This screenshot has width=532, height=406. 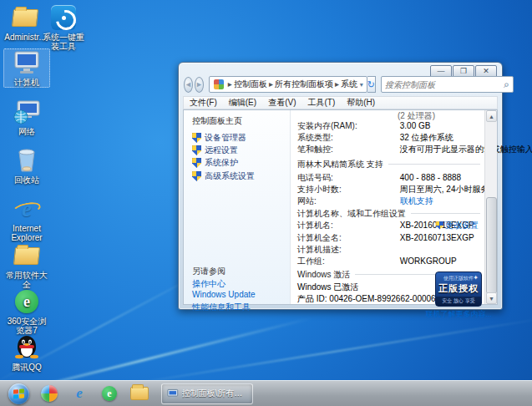 What do you see at coordinates (239, 138) in the screenshot?
I see `sidebar-item-device-manager: 设备管理器` at bounding box center [239, 138].